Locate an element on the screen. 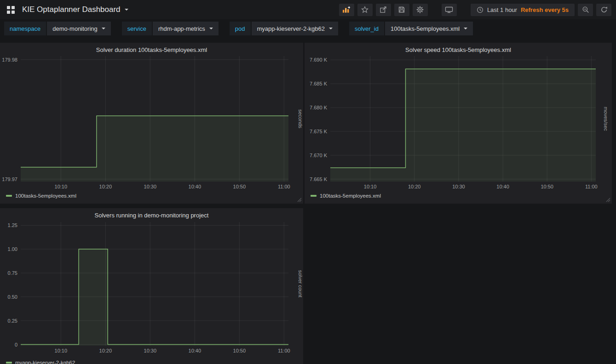  variable-value: rhdm-app-metrics is located at coordinates (182, 28).